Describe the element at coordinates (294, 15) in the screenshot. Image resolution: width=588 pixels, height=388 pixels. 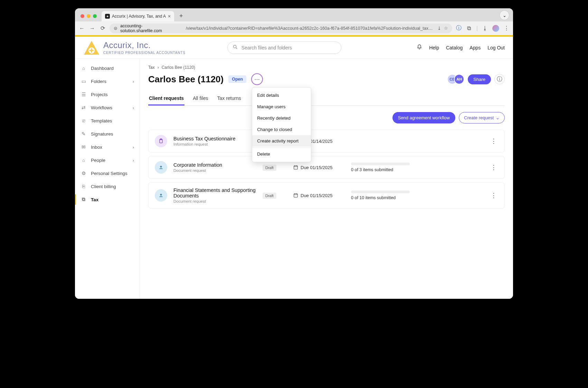
I see `browser-tabstrip: ✦ Accurix | Advisory, Tax, and A × + ⌄` at that location.